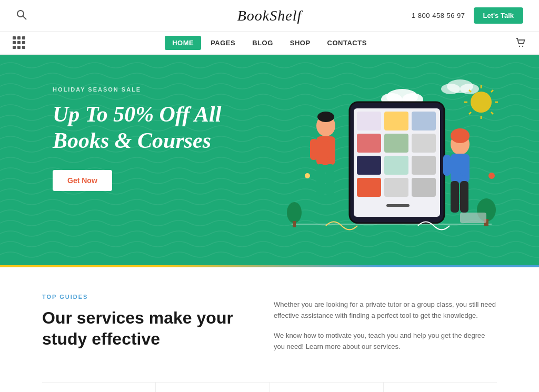 Image resolution: width=539 pixels, height=392 pixels. Describe the element at coordinates (263, 43) in the screenshot. I see `nav-blog: BLOG` at that location.